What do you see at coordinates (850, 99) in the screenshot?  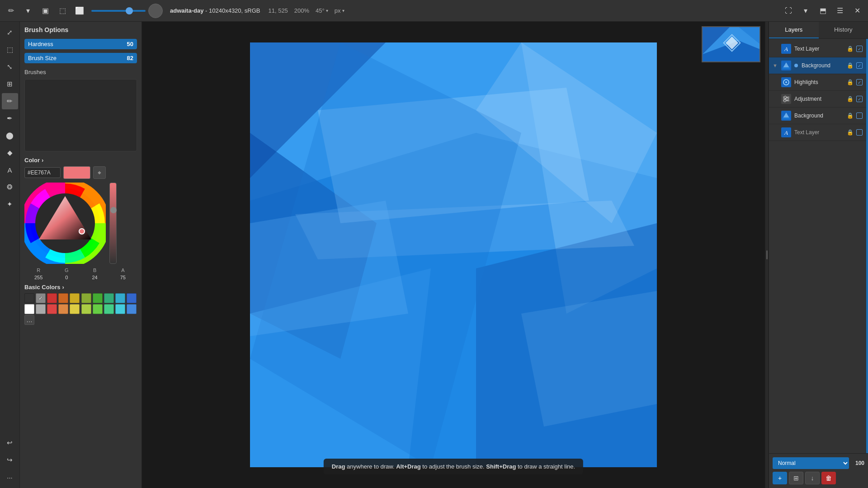 I see `layer-lock-3: 🔒` at bounding box center [850, 99].